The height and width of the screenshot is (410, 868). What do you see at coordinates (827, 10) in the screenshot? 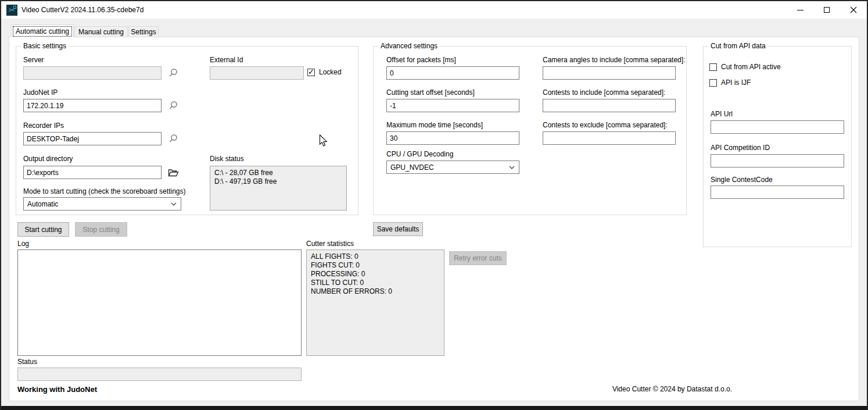
I see `maximize-icon` at bounding box center [827, 10].